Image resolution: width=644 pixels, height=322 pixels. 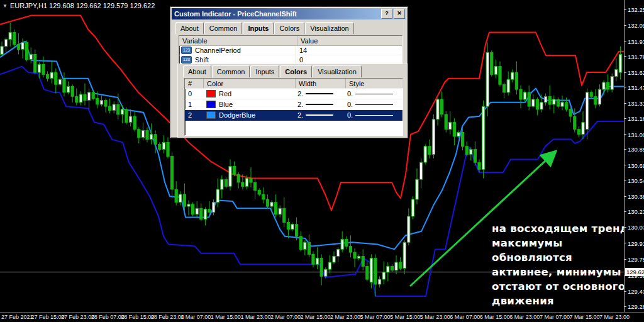 What do you see at coordinates (294, 94) in the screenshot?
I see `color-row-red: 0 Red 2. 0.` at bounding box center [294, 94].